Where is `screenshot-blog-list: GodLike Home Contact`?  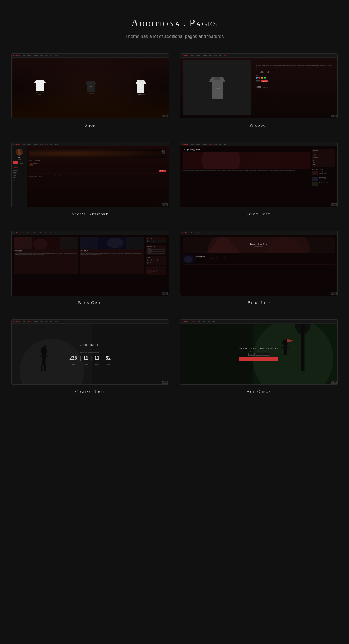 screenshot-blog-list: GodLike Home Contact is located at coordinates (259, 263).